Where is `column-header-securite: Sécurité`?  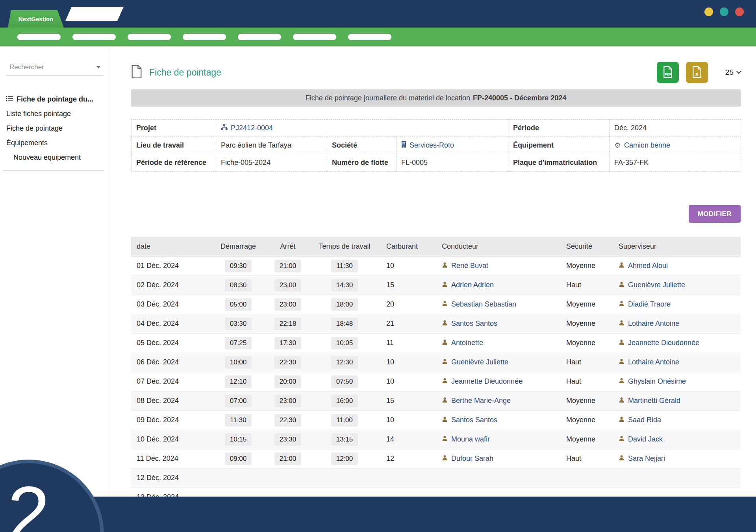
column-header-securite: Sécurité is located at coordinates (587, 246).